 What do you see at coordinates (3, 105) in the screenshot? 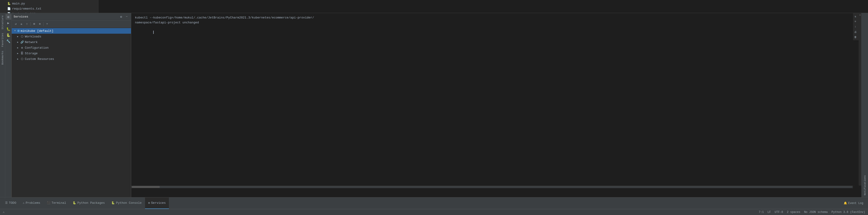
I see `left-side-tabs: Structure Favorites Bookmarks` at bounding box center [3, 105].